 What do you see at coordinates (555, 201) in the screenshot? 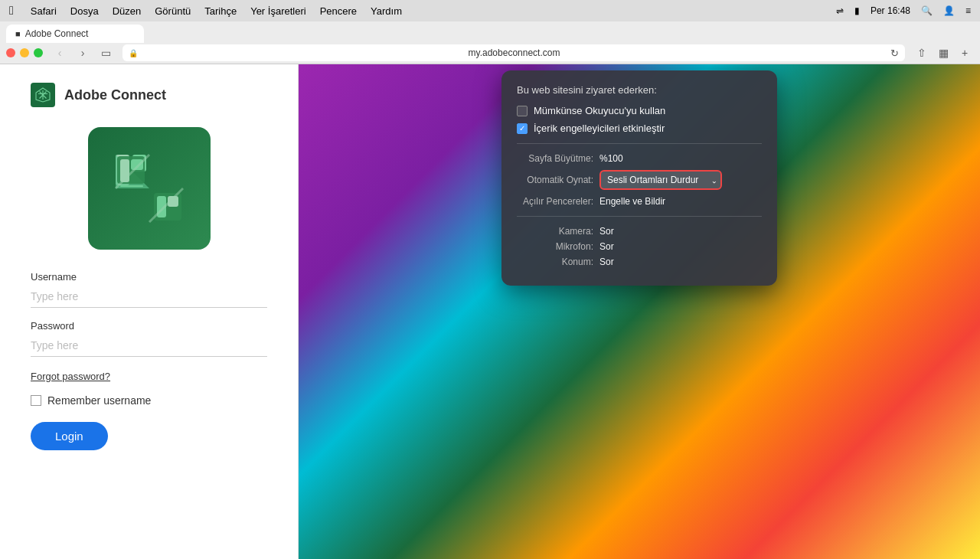
I see `acilir-pencereler-label: Açılır Pencereler:` at bounding box center [555, 201].